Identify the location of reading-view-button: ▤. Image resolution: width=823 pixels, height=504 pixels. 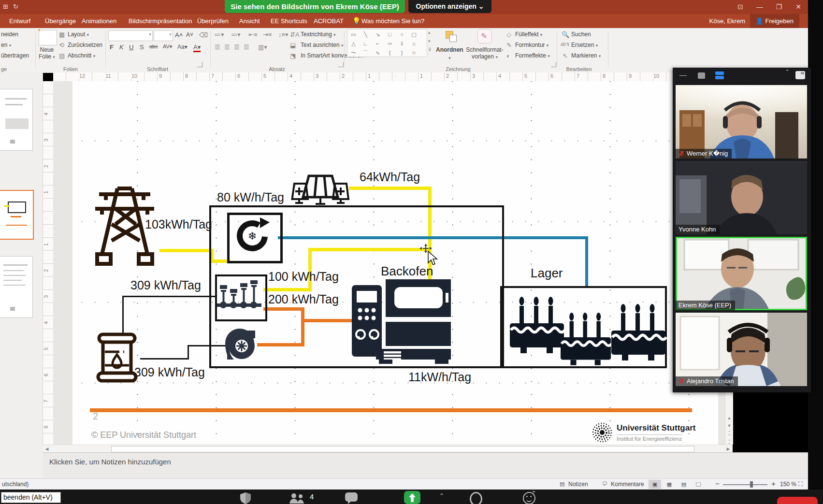
(684, 484).